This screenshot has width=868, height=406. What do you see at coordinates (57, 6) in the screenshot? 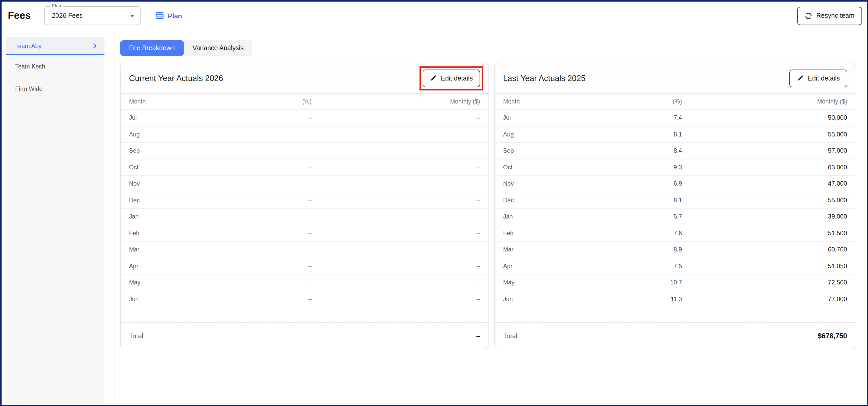
I see `plan-select-label: Plan` at bounding box center [57, 6].